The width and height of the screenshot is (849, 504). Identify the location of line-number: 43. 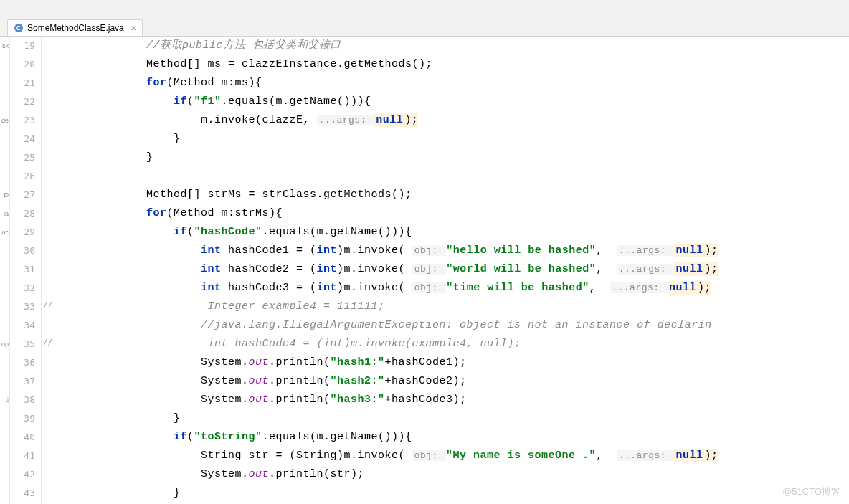
(23, 493).